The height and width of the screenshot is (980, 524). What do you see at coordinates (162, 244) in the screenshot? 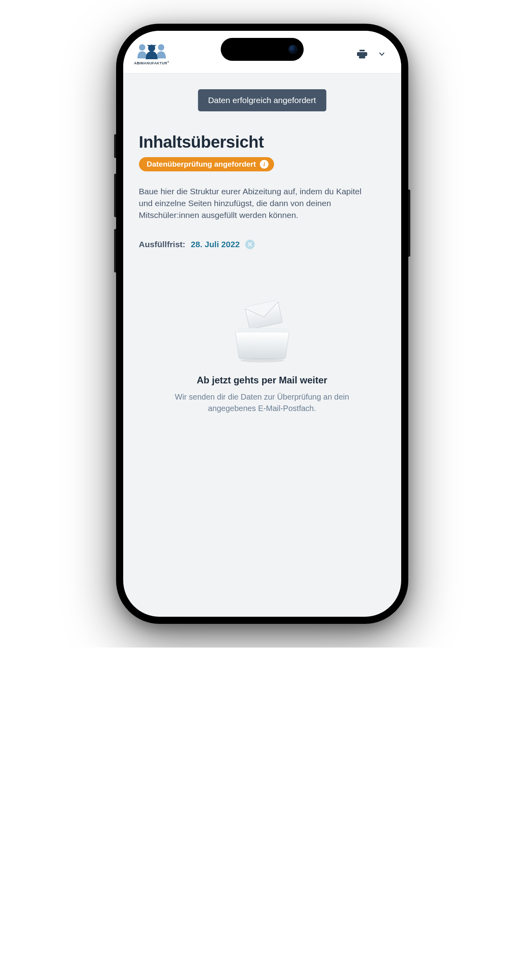
I see `deadline-label: Ausfüllfrist:` at bounding box center [162, 244].